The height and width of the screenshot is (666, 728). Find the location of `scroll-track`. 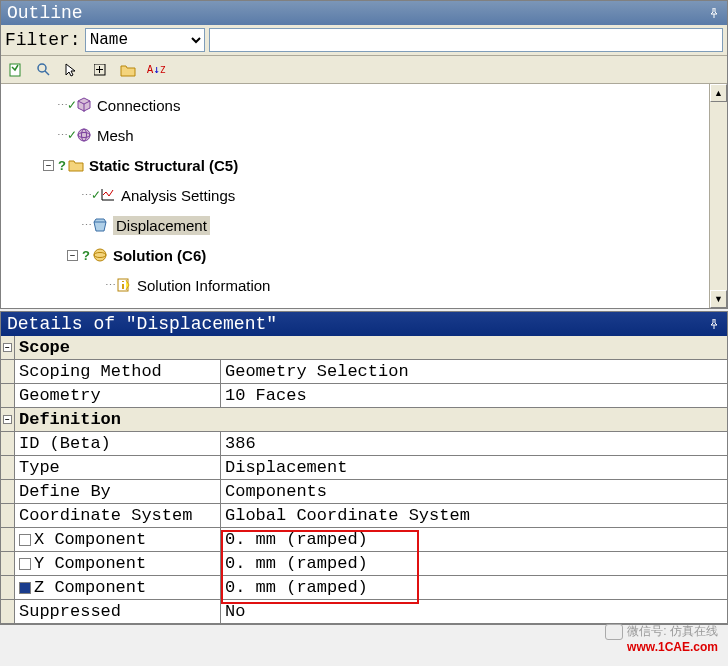

scroll-track is located at coordinates (718, 196).